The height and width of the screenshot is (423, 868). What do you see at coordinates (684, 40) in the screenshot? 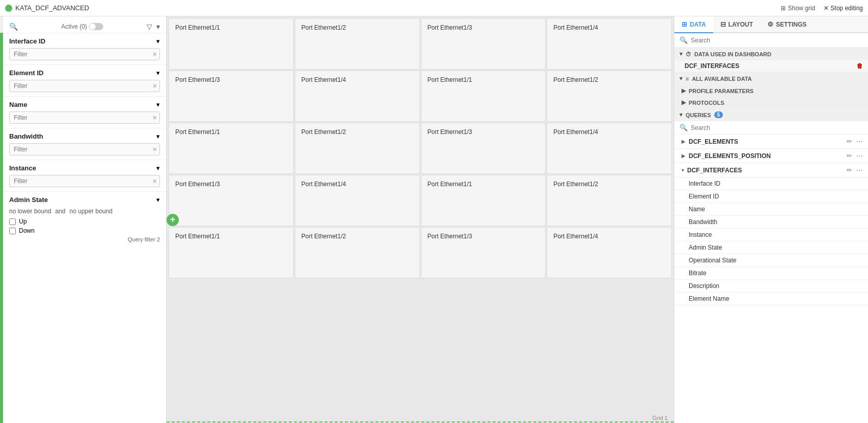
I see `right-search-icon: 🔍` at bounding box center [684, 40].